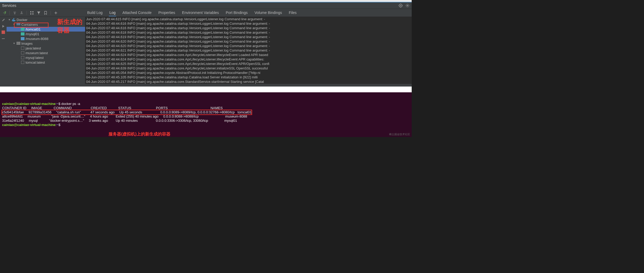 Image resolution: width=644 pixels, height=273 pixels. What do you see at coordinates (27, 44) in the screenshot?
I see `tree-label: Images` at bounding box center [27, 44].